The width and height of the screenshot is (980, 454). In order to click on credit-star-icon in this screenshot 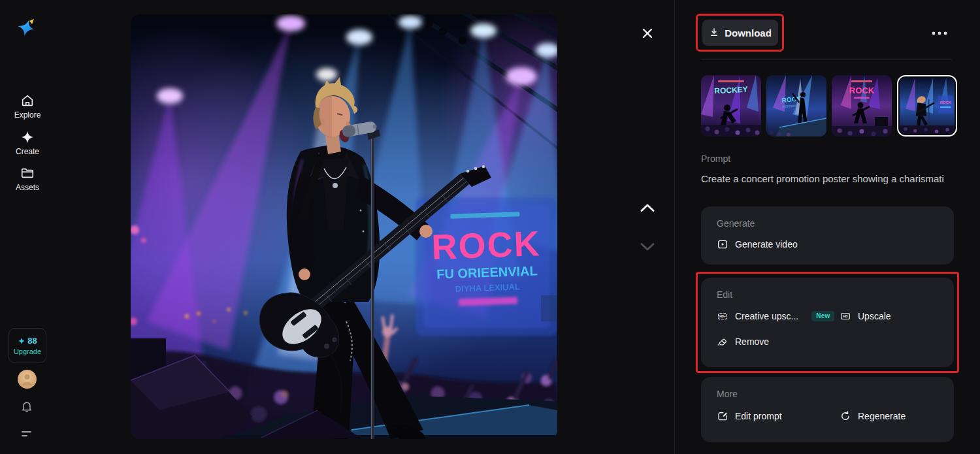, I will do `click(22, 341)`.